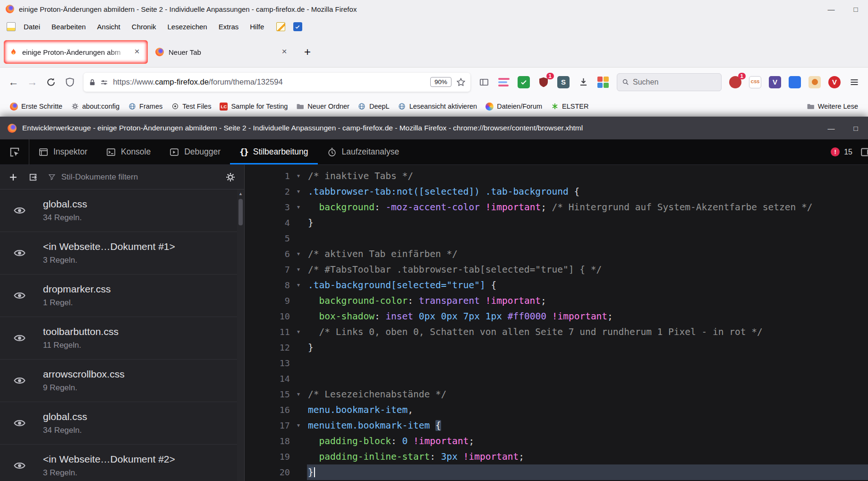  I want to click on shield-extension-icon: 1, so click(544, 82).